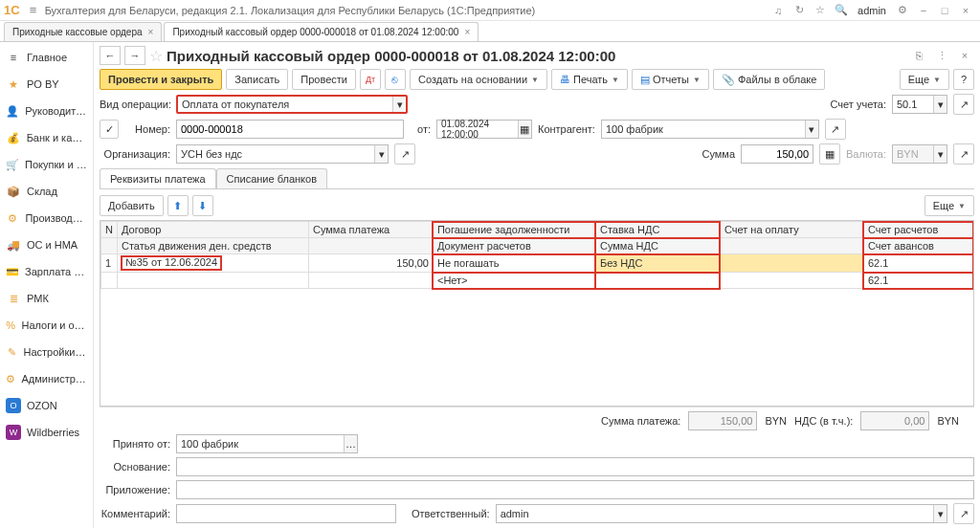 The height and width of the screenshot is (528, 980). What do you see at coordinates (918, 247) in the screenshot?
I see `col-acc-advance: Счет авансов` at bounding box center [918, 247].